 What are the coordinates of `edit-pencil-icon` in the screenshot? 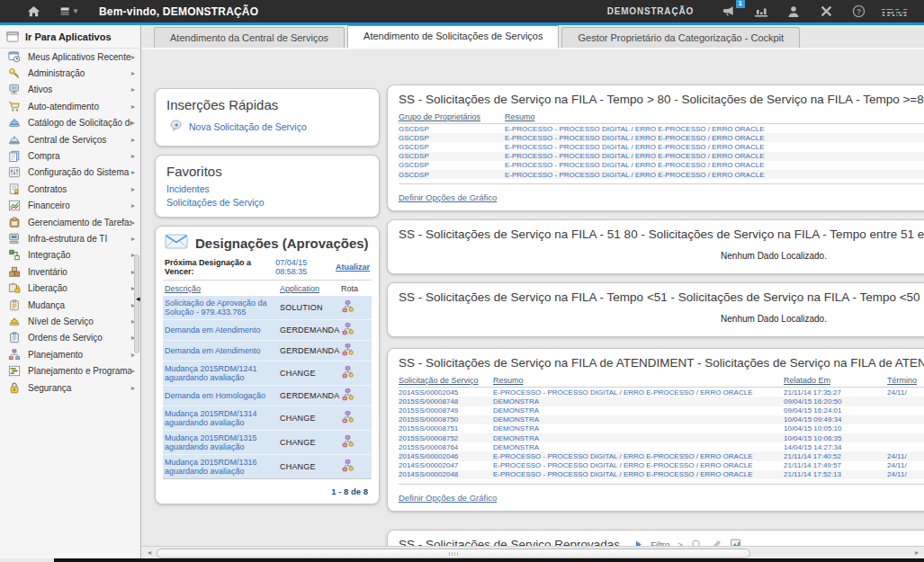 It's located at (716, 543).